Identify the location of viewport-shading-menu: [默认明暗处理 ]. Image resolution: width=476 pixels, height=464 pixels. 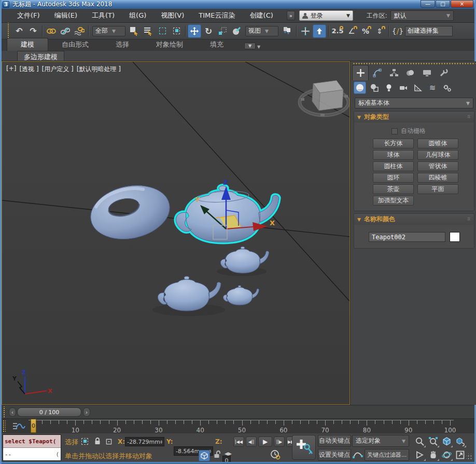
(99, 70).